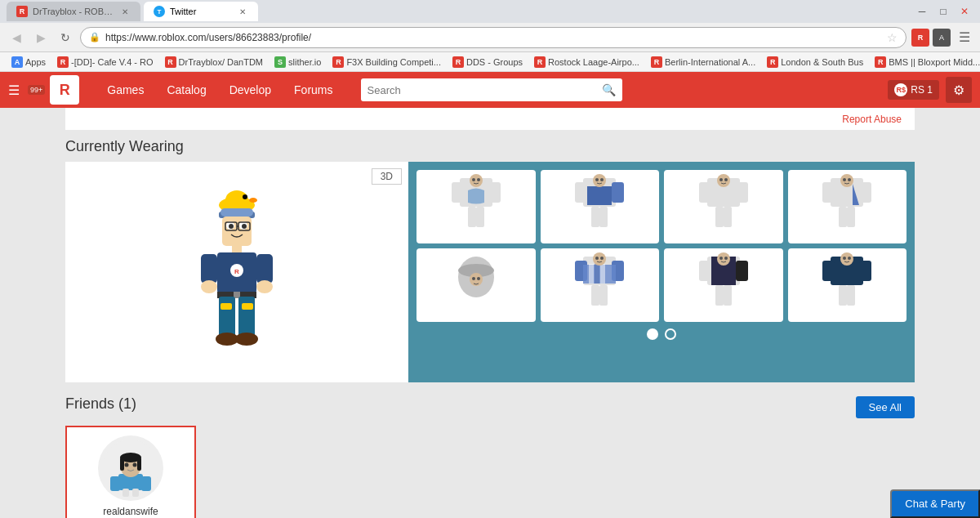  Describe the element at coordinates (492, 90) in the screenshot. I see `search-bar: 🔍` at that location.